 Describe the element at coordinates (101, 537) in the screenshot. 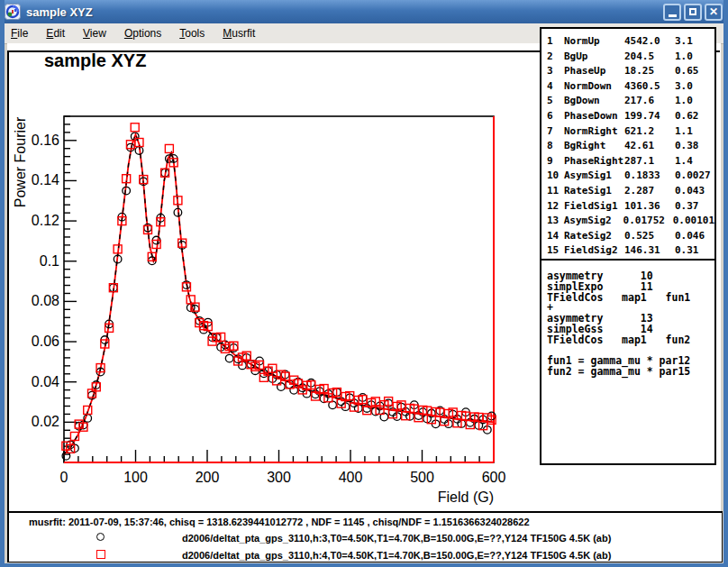

I see `circle-marker-icon` at that location.